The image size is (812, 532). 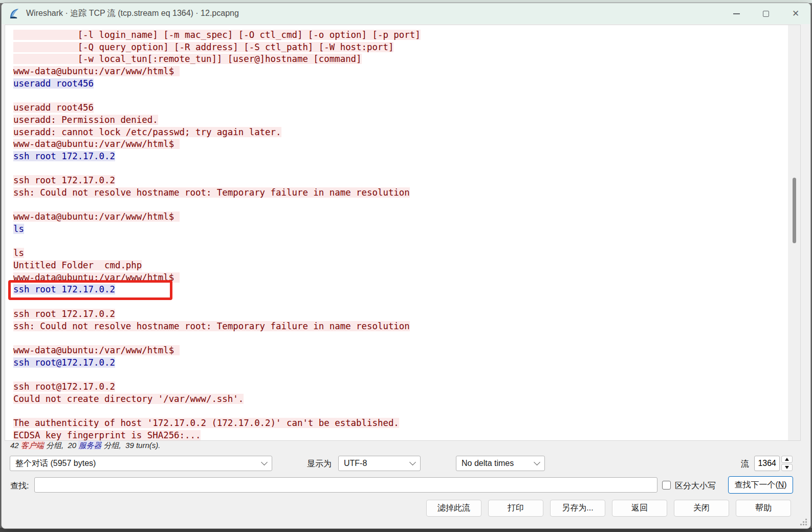 What do you see at coordinates (401, 266) in the screenshot?
I see `stream-line: Untitled Folder cmd.php` at bounding box center [401, 266].